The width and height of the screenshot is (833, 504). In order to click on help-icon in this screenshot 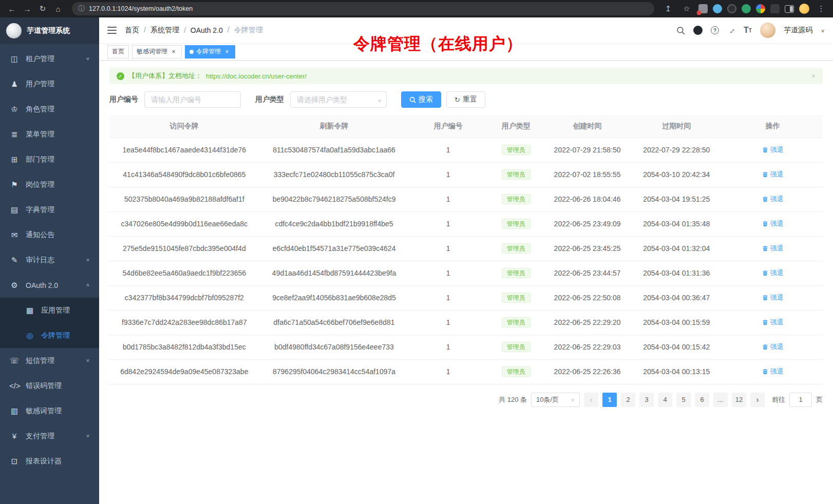, I will do `click(715, 30)`.